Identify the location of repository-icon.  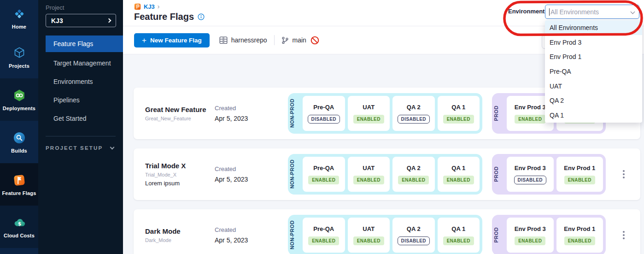
(223, 41).